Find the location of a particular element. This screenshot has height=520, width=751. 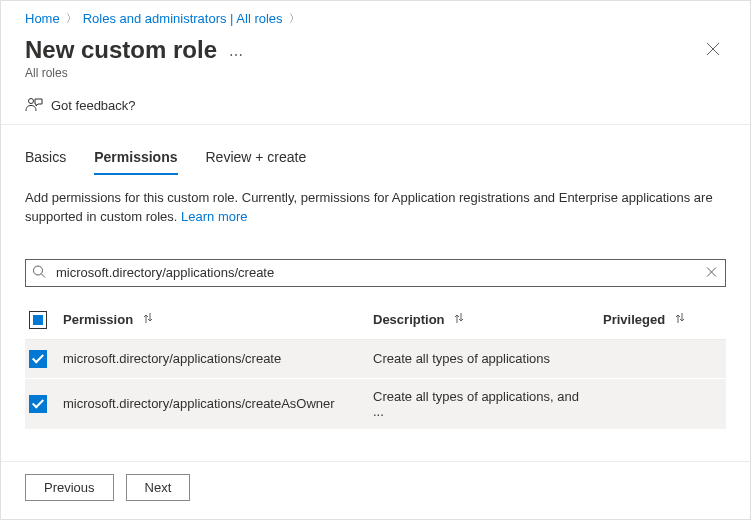

more-actions-button: ⋯ is located at coordinates (236, 55).